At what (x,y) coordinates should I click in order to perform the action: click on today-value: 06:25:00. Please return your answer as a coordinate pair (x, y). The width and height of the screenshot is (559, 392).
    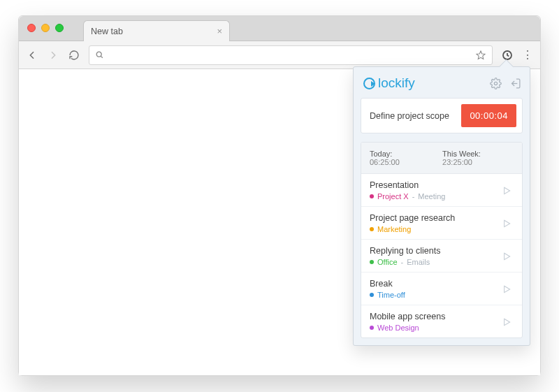
    Looking at the image, I should click on (384, 162).